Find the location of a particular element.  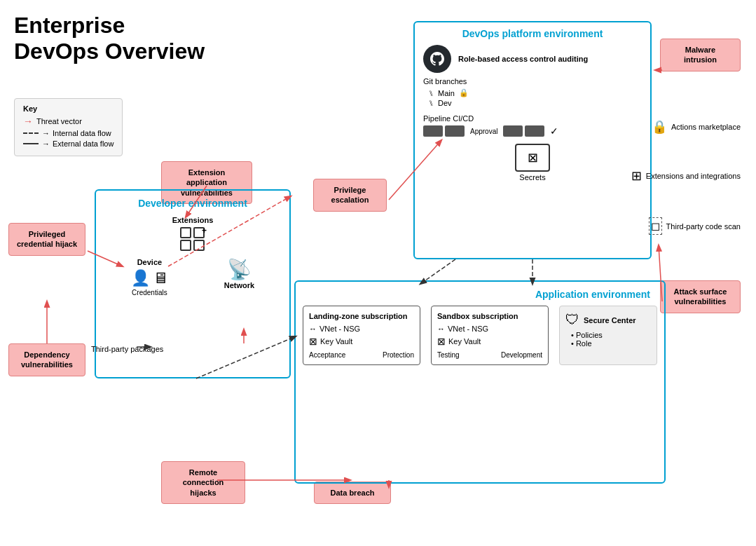

git-main: ⑊ Main 🔒 is located at coordinates (535, 93).